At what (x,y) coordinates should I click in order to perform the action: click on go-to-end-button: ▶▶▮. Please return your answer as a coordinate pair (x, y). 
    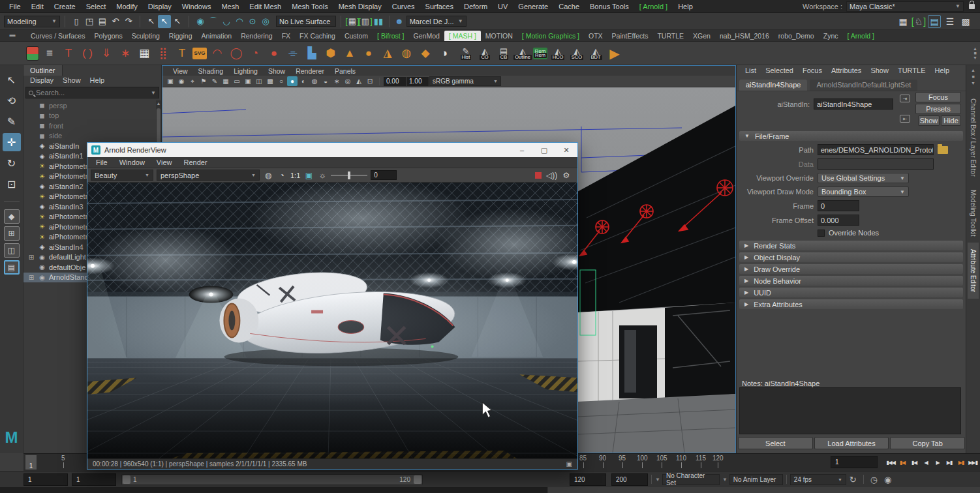
    Looking at the image, I should click on (973, 462).